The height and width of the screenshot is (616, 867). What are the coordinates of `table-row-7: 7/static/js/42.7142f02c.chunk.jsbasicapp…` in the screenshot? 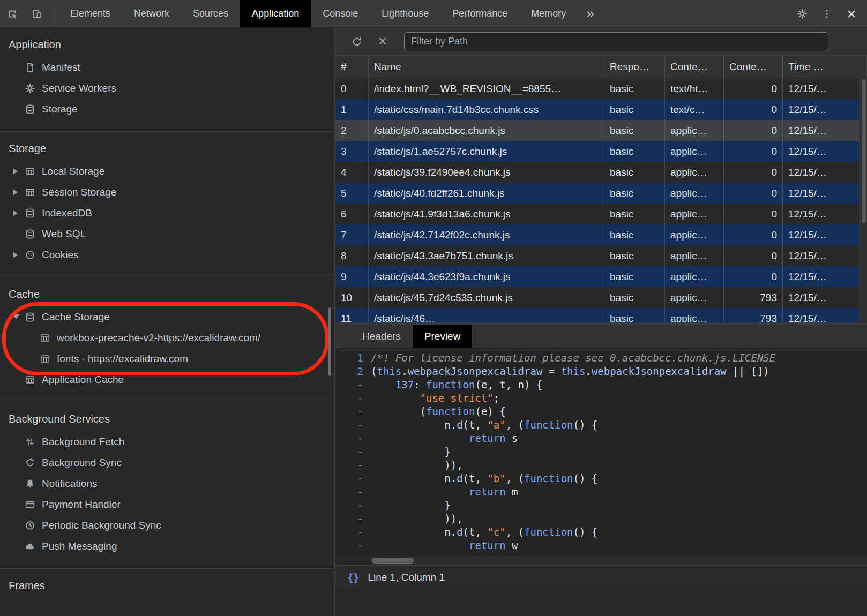 It's located at (601, 235).